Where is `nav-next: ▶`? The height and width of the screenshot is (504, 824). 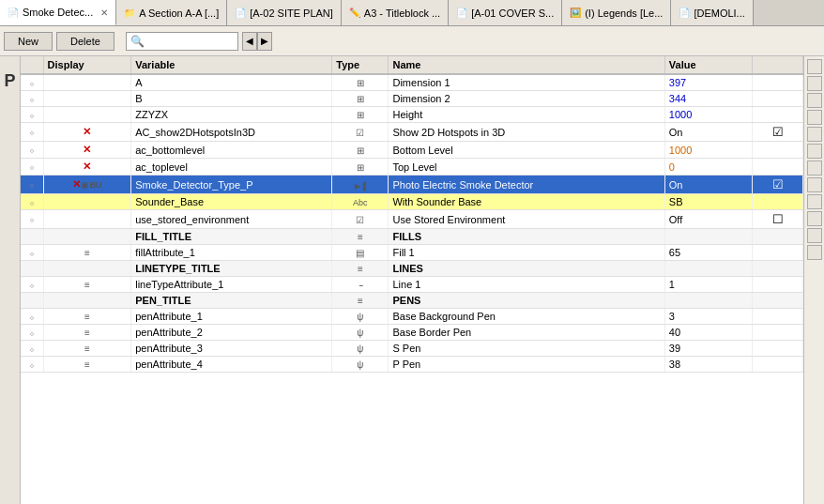 nav-next: ▶ is located at coordinates (265, 41).